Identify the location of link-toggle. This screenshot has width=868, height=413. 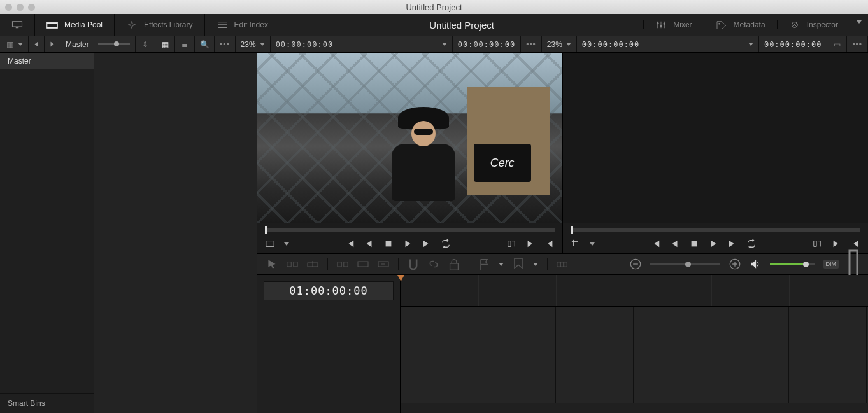
(434, 264).